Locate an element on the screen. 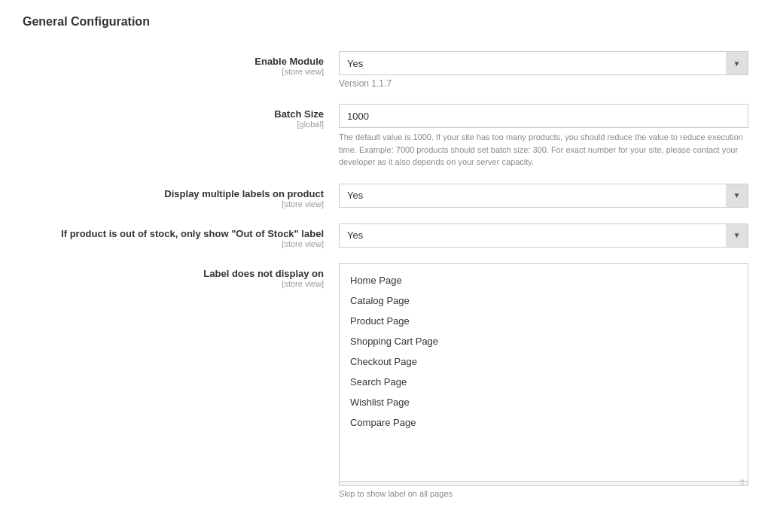 Image resolution: width=771 pixels, height=532 pixels. out-of-stock-select: Yes No is located at coordinates (544, 236).